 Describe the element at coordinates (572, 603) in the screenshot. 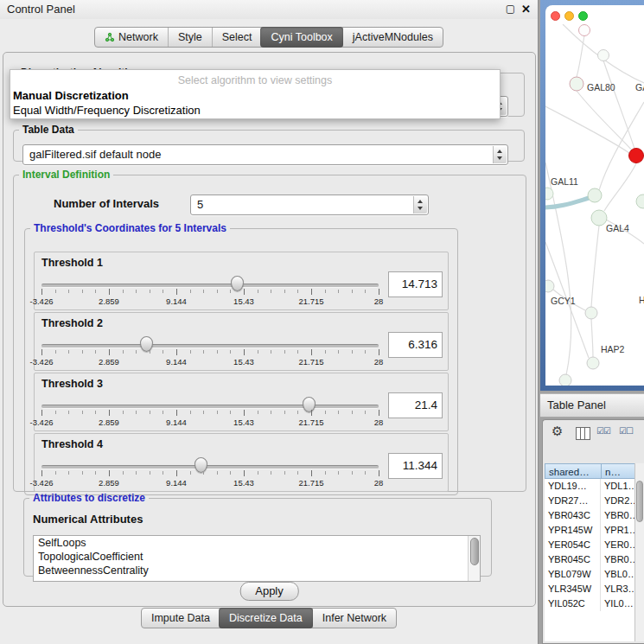

I see `cell: YIL052C` at that location.